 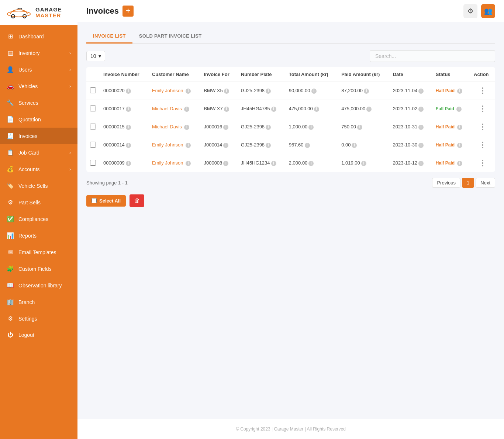 I want to click on customer-info-icon-4: i, so click(x=188, y=163).